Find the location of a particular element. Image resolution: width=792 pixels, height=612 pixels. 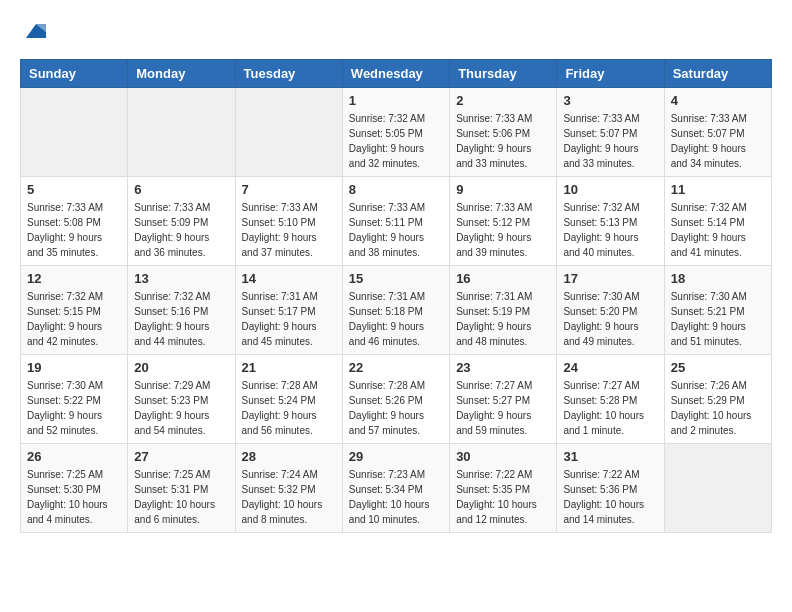

day-info: Sunrise: 7:27 AMSunset: 5:28 PMDaylight:… is located at coordinates (610, 408).